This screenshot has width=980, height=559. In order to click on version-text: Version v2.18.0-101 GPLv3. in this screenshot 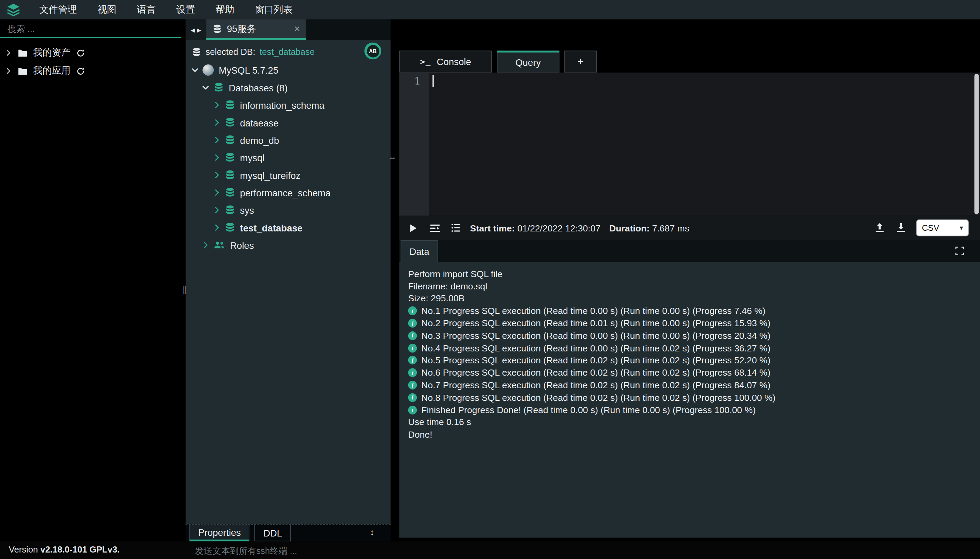, I will do `click(64, 550)`.